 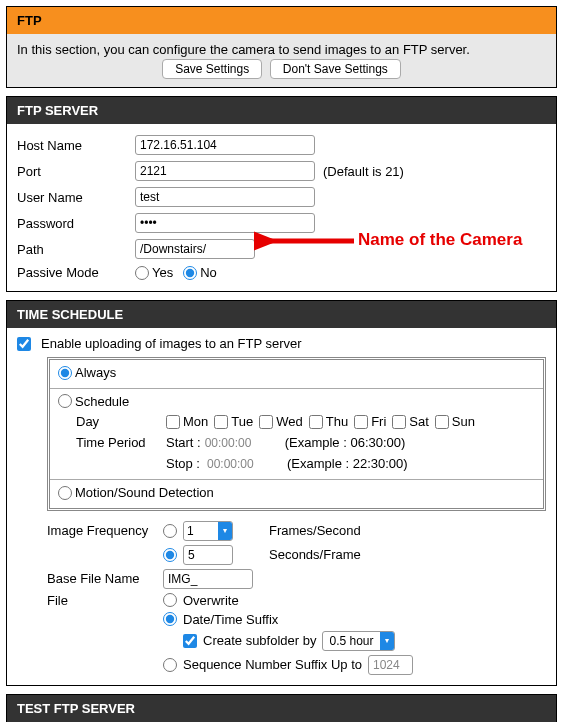 I want to click on overwrite-radio, so click(x=170, y=600).